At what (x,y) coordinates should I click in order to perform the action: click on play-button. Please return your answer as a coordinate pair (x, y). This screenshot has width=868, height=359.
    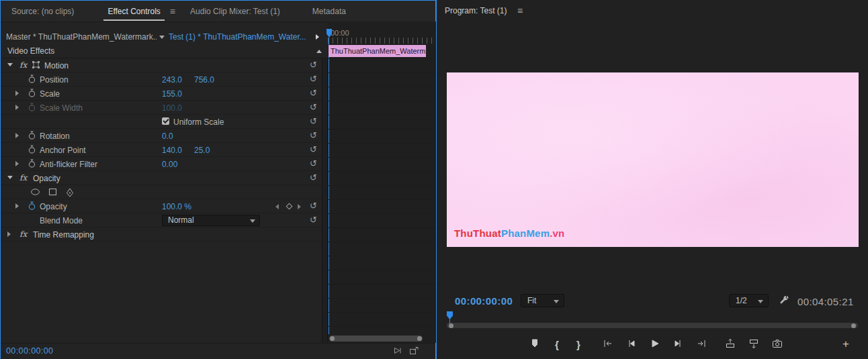
    Looking at the image, I should click on (654, 344).